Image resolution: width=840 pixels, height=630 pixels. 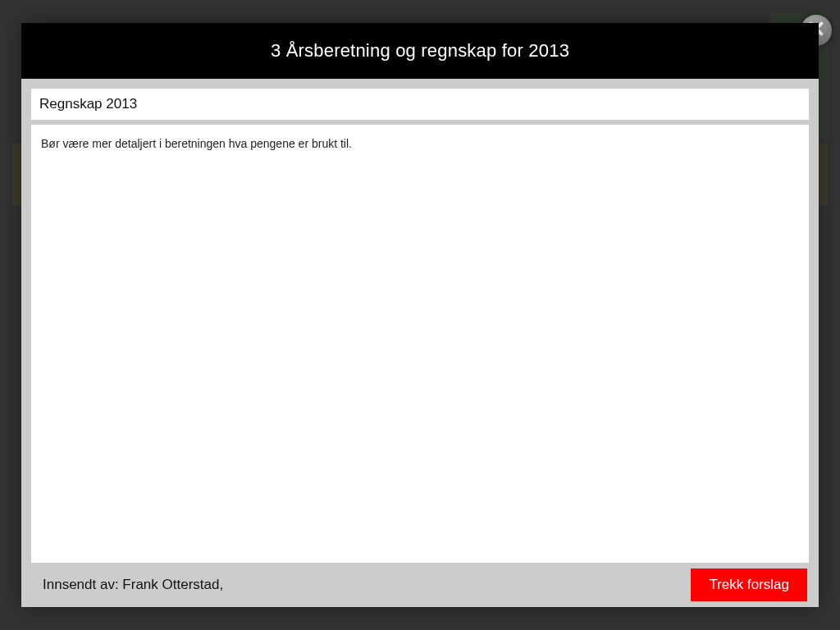 What do you see at coordinates (420, 104) in the screenshot?
I see `section-header: Regnskap 2013` at bounding box center [420, 104].